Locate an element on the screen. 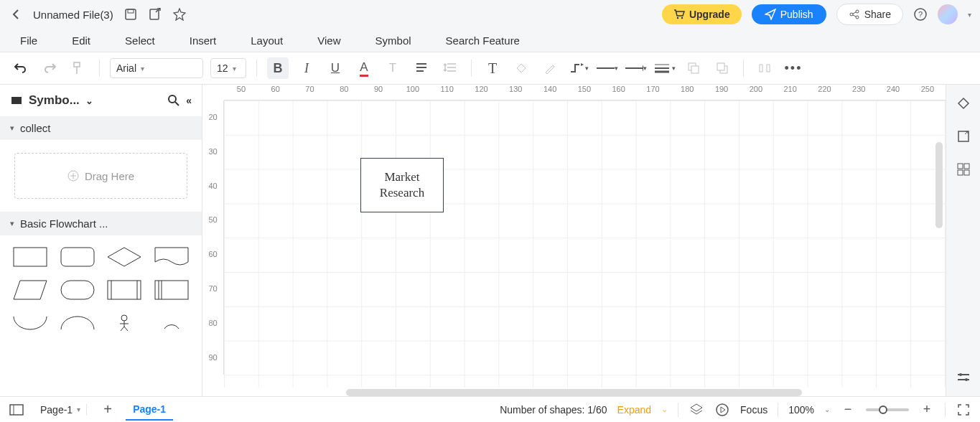 This screenshot has width=980, height=422. shape-actor is located at coordinates (125, 323).